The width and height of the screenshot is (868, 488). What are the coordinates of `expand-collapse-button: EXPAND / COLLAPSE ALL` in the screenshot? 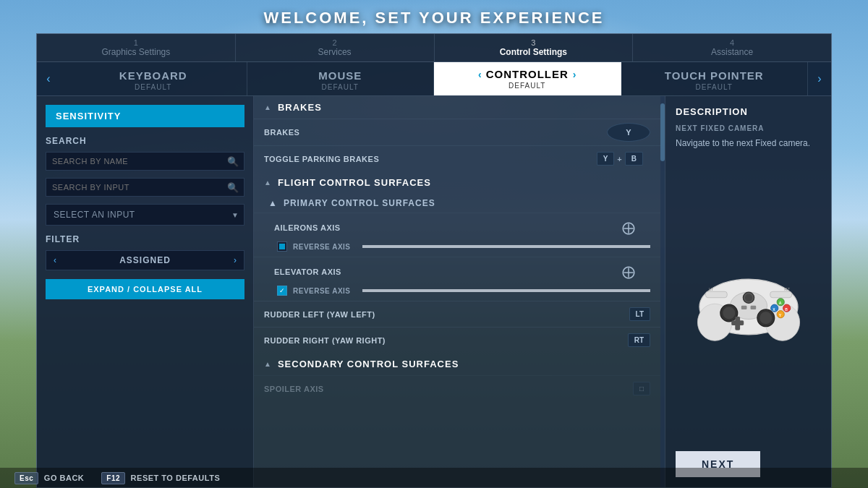 It's located at (145, 289).